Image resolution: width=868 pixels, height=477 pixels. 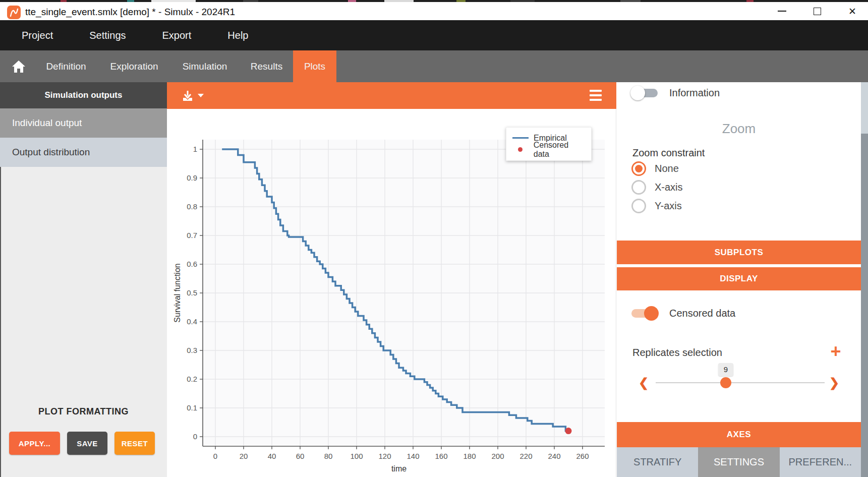 I want to click on radio-selected-icon, so click(x=639, y=168).